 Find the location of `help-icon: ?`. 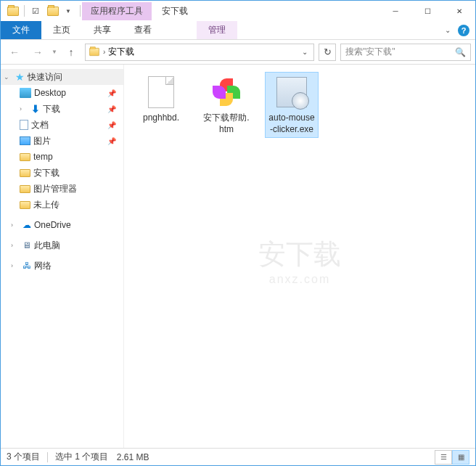

help-icon: ? is located at coordinates (464, 30).